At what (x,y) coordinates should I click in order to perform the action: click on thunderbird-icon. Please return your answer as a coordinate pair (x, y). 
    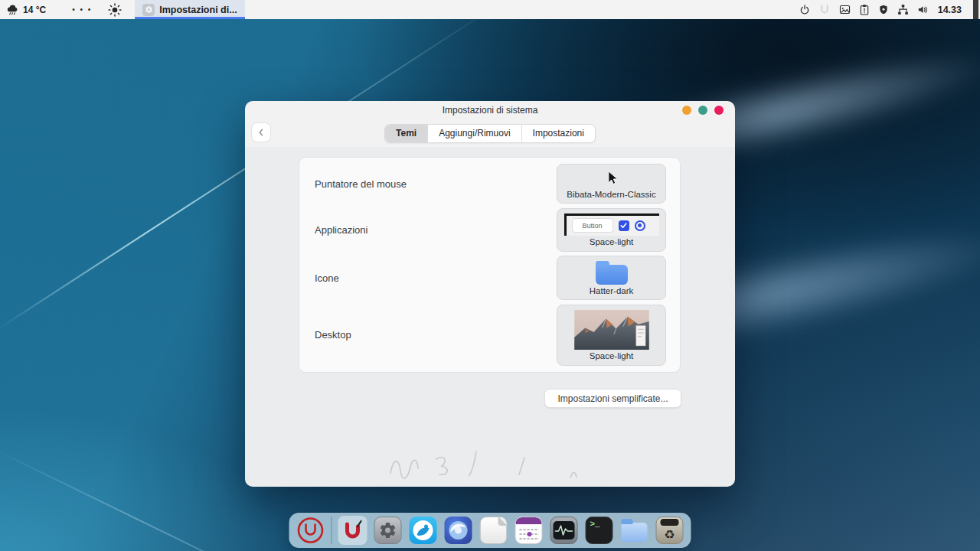
    Looking at the image, I should click on (459, 530).